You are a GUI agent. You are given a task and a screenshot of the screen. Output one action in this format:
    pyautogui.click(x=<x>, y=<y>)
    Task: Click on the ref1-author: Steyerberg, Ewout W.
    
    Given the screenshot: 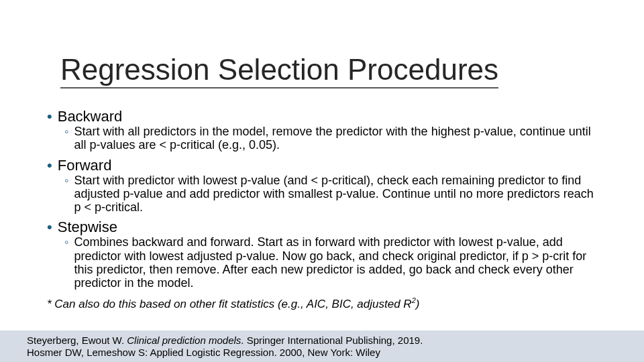 What is the action you would take?
    pyautogui.click(x=76, y=341)
    